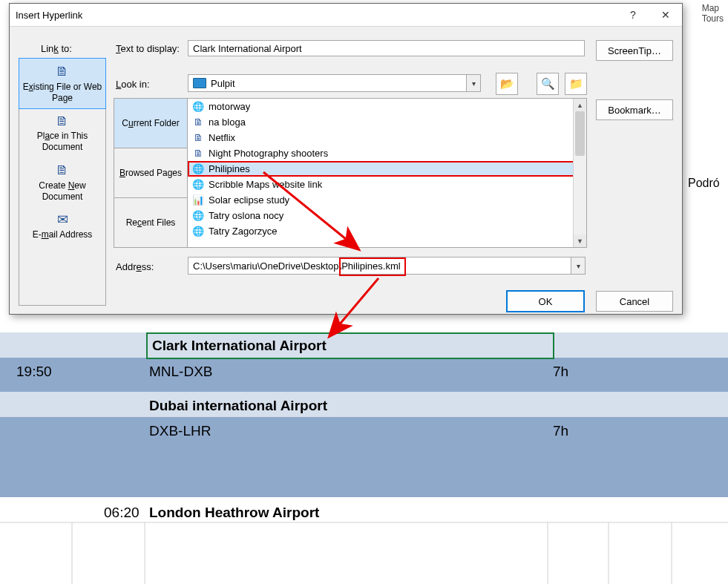 The height and width of the screenshot is (584, 728). I want to click on help-button: ?, so click(633, 15).